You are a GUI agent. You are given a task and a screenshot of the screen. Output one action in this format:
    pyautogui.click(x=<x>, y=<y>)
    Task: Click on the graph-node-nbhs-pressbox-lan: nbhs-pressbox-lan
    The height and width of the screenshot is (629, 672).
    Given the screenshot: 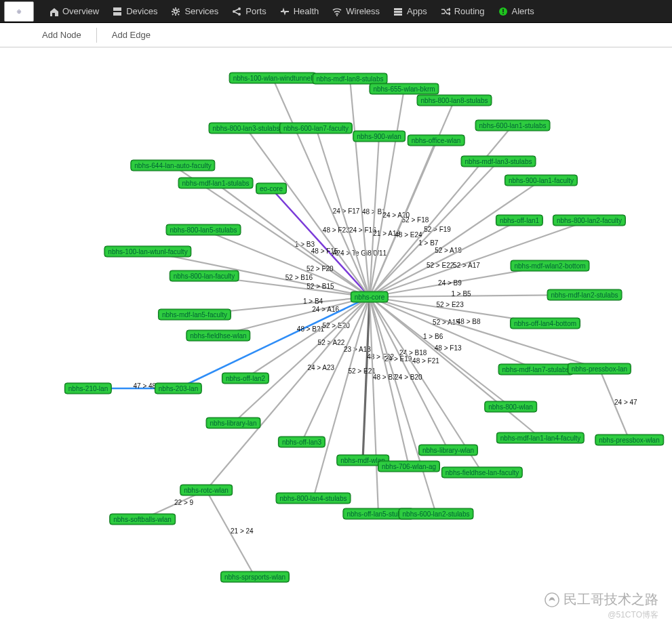 What is the action you would take?
    pyautogui.click(x=599, y=369)
    